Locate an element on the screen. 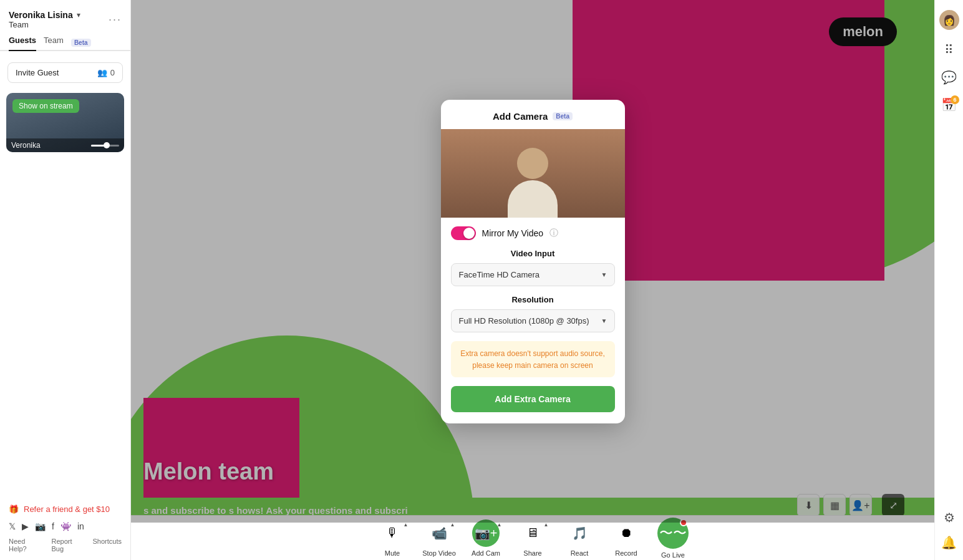 The image size is (963, 560). add-extra-camera-button: Add Extra Camera is located at coordinates (533, 399).